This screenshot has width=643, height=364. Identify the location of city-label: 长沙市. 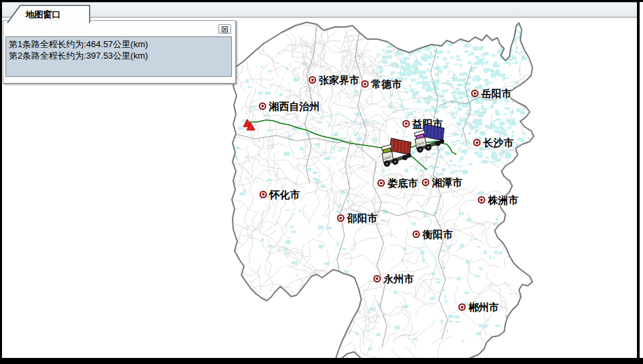
(499, 143).